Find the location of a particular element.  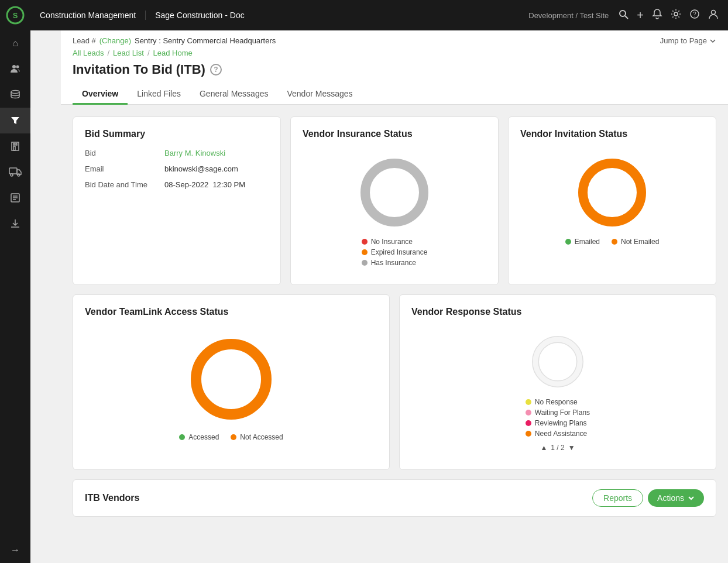

itb-buttons: Reports Actions is located at coordinates (648, 498).